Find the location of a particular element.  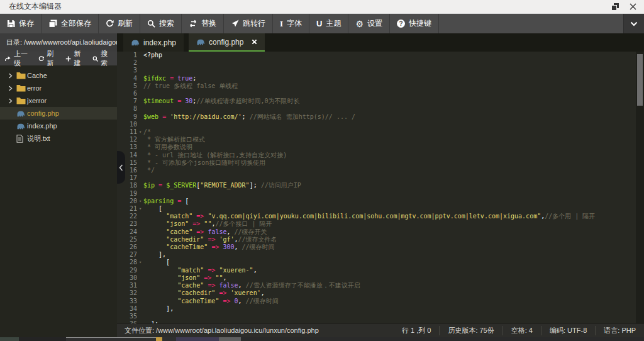

code-line: 30 "json" => "", is located at coordinates (380, 278).